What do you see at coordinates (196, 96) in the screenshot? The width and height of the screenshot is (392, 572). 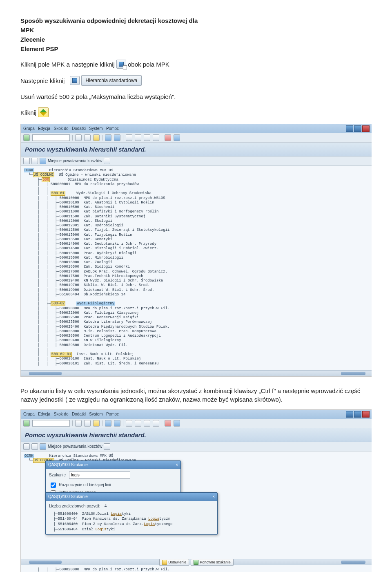 I see `instruction-remove-500: Usuń wartość 500 z pola „Maksymalna licz…` at bounding box center [196, 96].